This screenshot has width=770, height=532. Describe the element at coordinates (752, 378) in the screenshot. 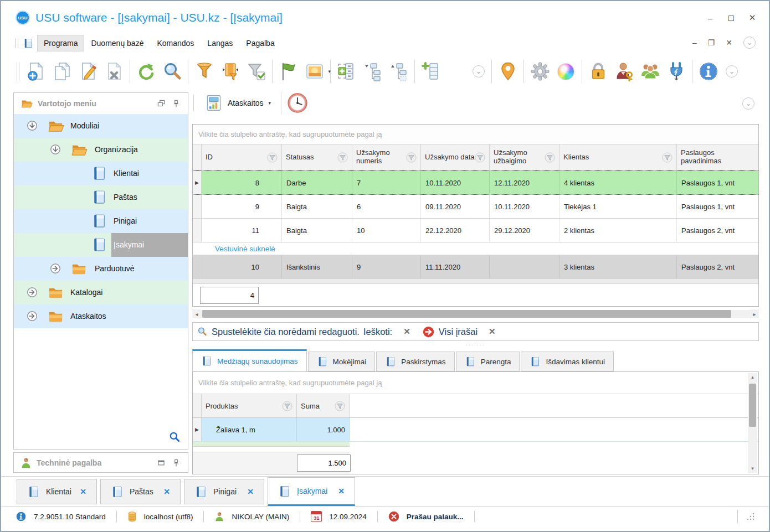

I see `scroll-up-icon: ▴` at that location.